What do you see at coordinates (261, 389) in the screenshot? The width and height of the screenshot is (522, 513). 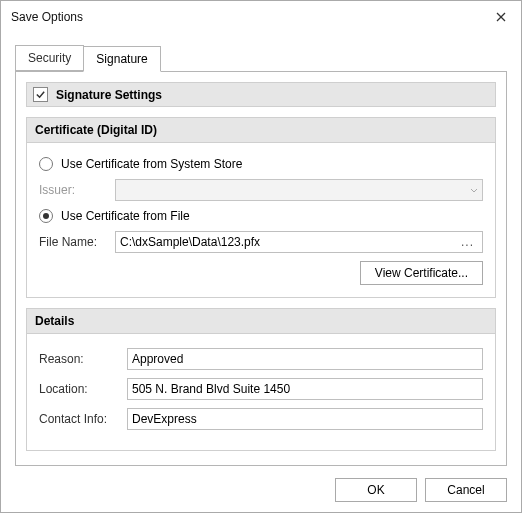 I see `location-row: Location:` at bounding box center [261, 389].